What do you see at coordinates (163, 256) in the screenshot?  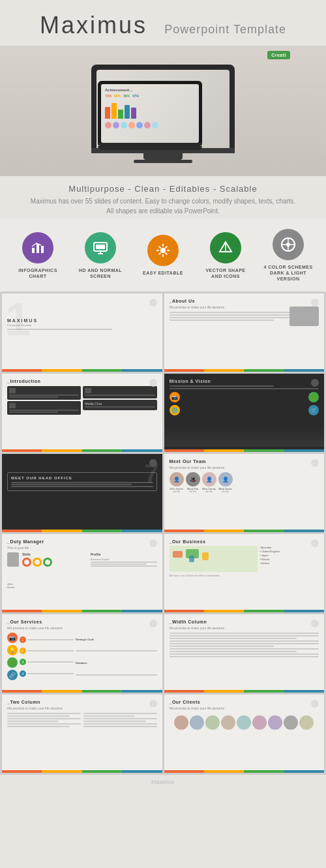 I see `features-section: INFOGRAPHICSCHART HD AND NORMALSCREEN` at bounding box center [163, 256].